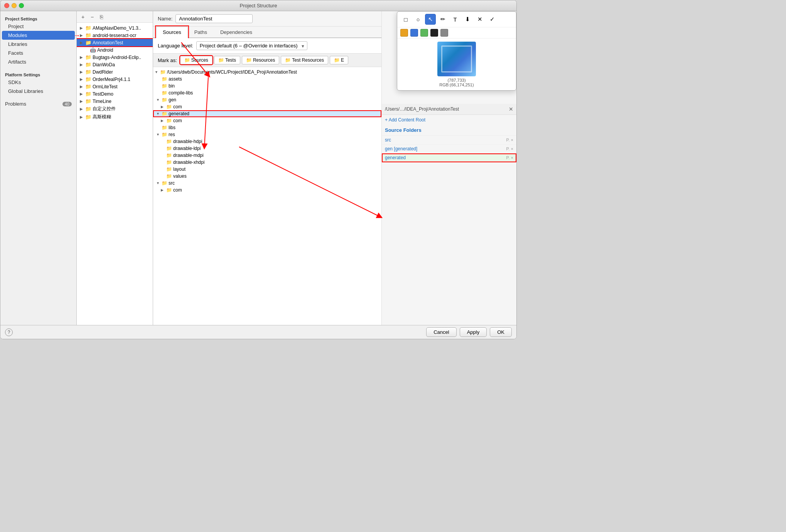 The height and width of the screenshot is (532, 786). What do you see at coordinates (406, 19) in the screenshot?
I see `rect-tool: □` at bounding box center [406, 19].